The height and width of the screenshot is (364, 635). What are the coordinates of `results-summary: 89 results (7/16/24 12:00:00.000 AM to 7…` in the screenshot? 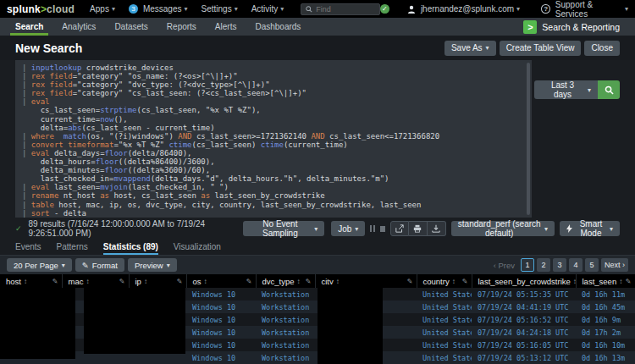 It's located at (132, 229).